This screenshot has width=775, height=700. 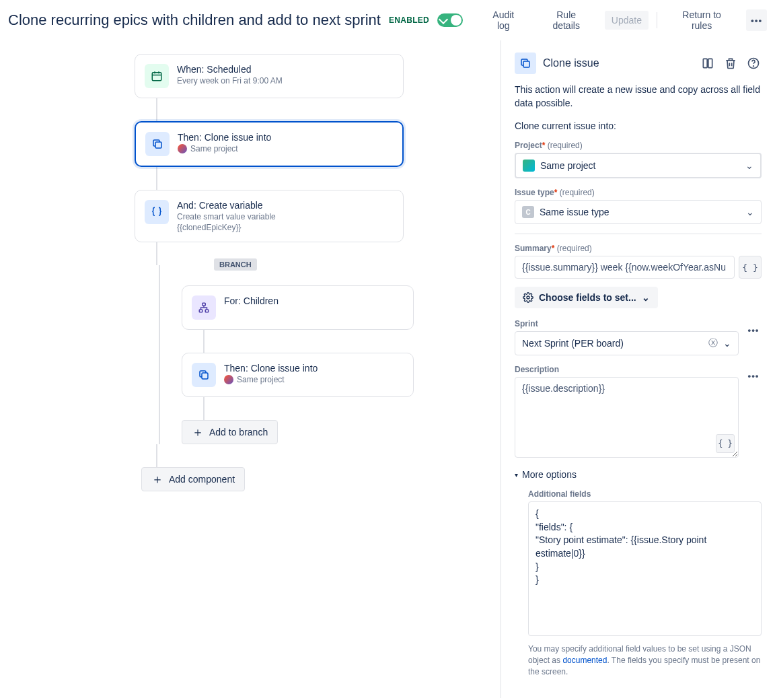 What do you see at coordinates (528, 212) in the screenshot?
I see `issuetype-icon: C` at bounding box center [528, 212].